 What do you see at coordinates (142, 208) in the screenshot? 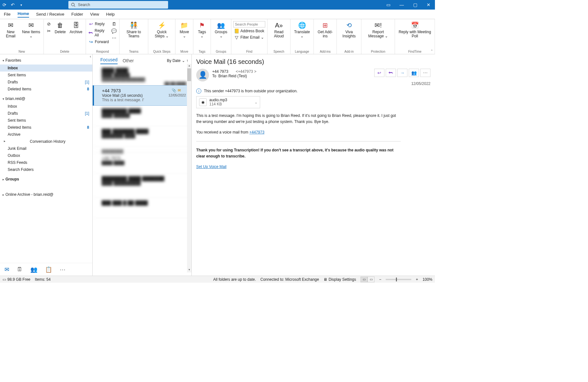
I see `list-item: ███ ███ █ ██ ████` at bounding box center [142, 208].